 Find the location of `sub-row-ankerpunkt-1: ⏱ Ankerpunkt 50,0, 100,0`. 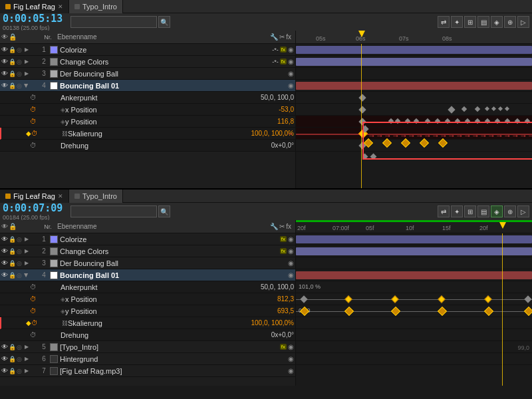

sub-row-ankerpunkt-1: ⏱ Ankerpunkt 50,0, 100,0 is located at coordinates (148, 98).